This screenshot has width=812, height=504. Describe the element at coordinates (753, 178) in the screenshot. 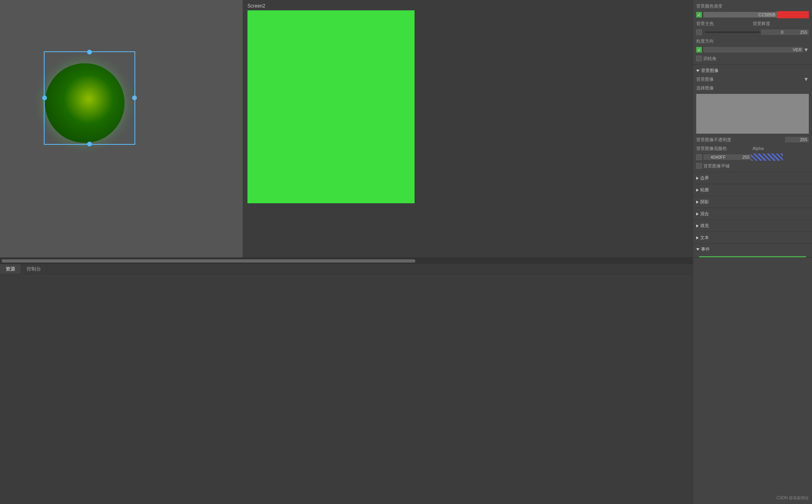

I see `border-section: 边界` at that location.